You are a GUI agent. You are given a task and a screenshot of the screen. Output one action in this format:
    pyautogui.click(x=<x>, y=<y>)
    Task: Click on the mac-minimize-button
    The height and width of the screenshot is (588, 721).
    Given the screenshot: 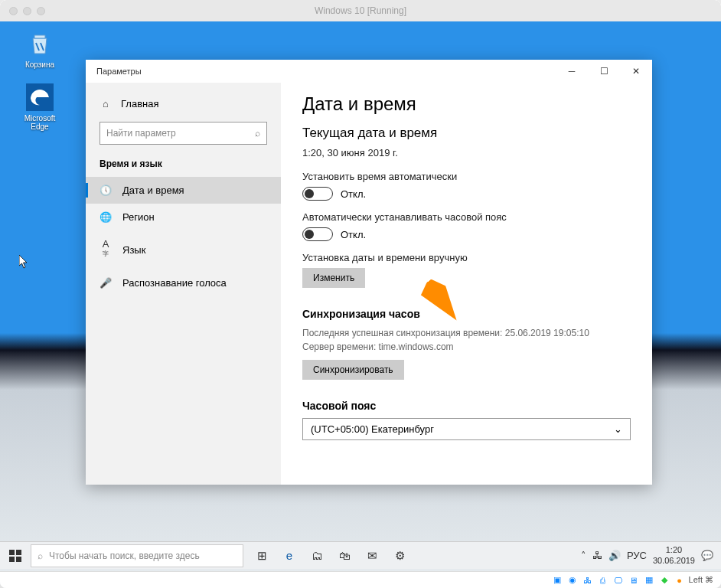 What is the action you would take?
    pyautogui.click(x=28, y=11)
    